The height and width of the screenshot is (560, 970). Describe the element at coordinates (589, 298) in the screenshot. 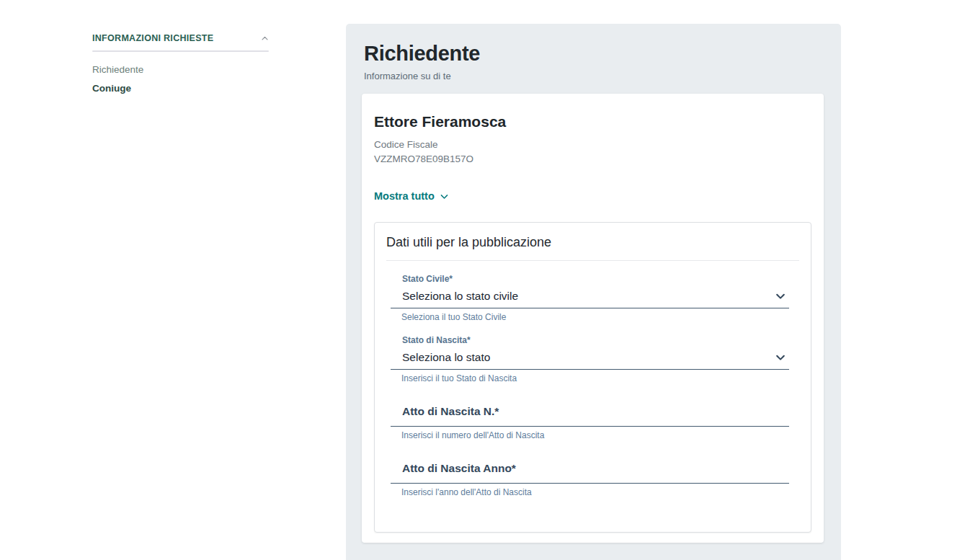

I see `field-stato-civile: Stato Civile* Seleziona lo stato civile …` at that location.